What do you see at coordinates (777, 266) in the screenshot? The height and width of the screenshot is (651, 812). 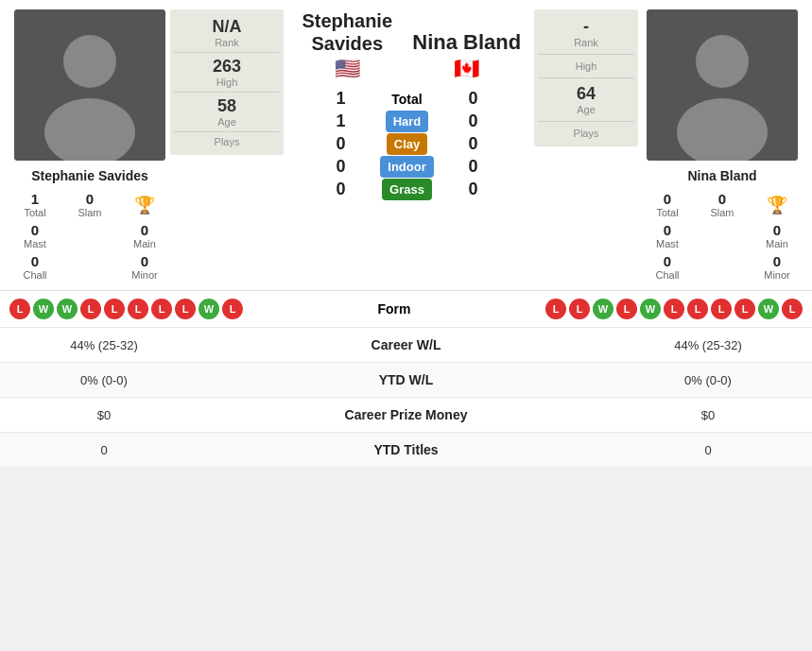 I see `player2-minor-cell: 0 Minor` at bounding box center [777, 266].